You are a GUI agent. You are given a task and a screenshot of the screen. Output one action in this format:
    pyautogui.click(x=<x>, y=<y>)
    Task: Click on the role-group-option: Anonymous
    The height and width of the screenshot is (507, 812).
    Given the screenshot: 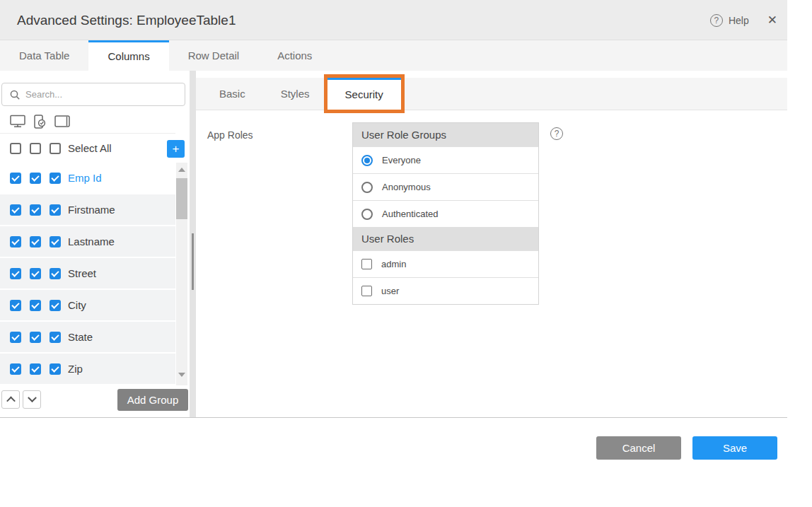 What is the action you would take?
    pyautogui.click(x=446, y=187)
    